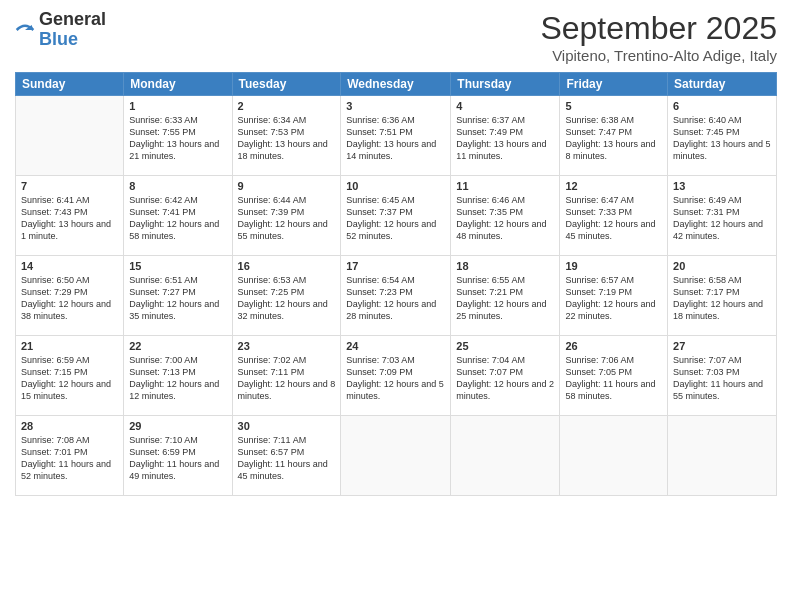 The height and width of the screenshot is (612, 792). Describe the element at coordinates (178, 106) in the screenshot. I see `day-number: 1` at that location.